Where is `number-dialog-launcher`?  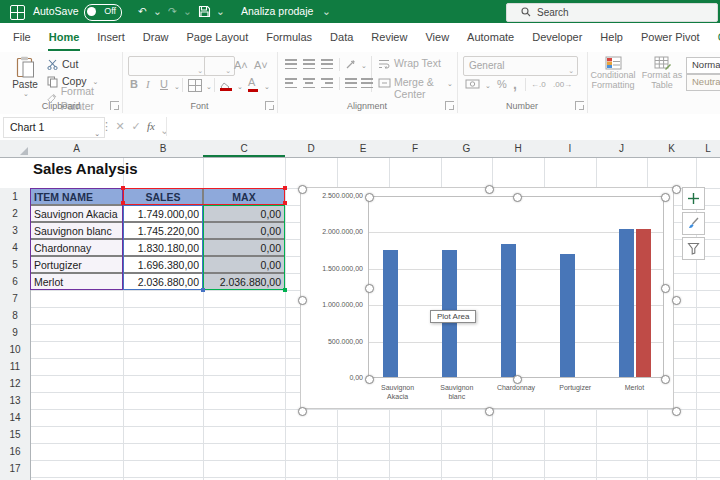
number-dialog-launcher is located at coordinates (580, 106).